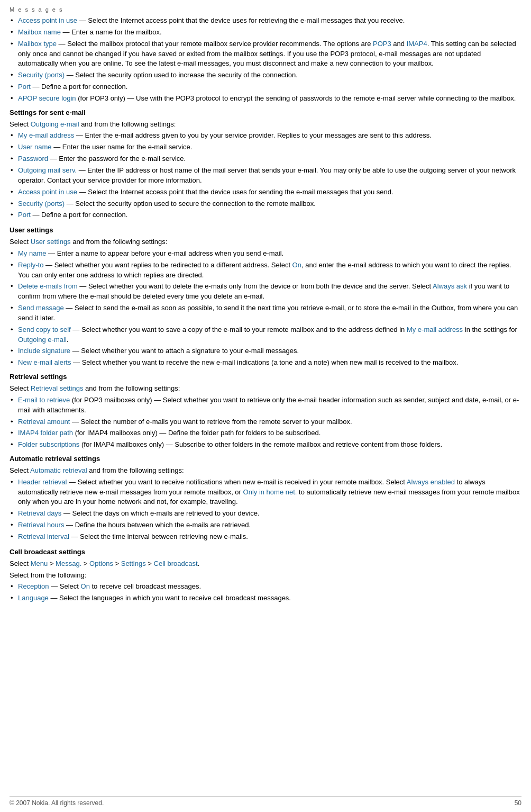 This screenshot has height=812, width=531. What do you see at coordinates (266, 801) in the screenshot?
I see `page-footer: © 2007 Nokia. All rights reserved. 50` at bounding box center [266, 801].